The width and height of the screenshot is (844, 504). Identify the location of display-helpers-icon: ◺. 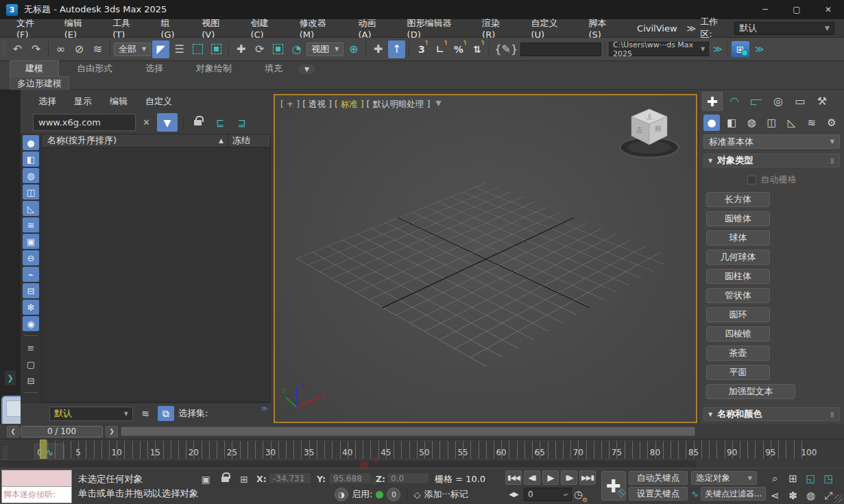
(31, 208).